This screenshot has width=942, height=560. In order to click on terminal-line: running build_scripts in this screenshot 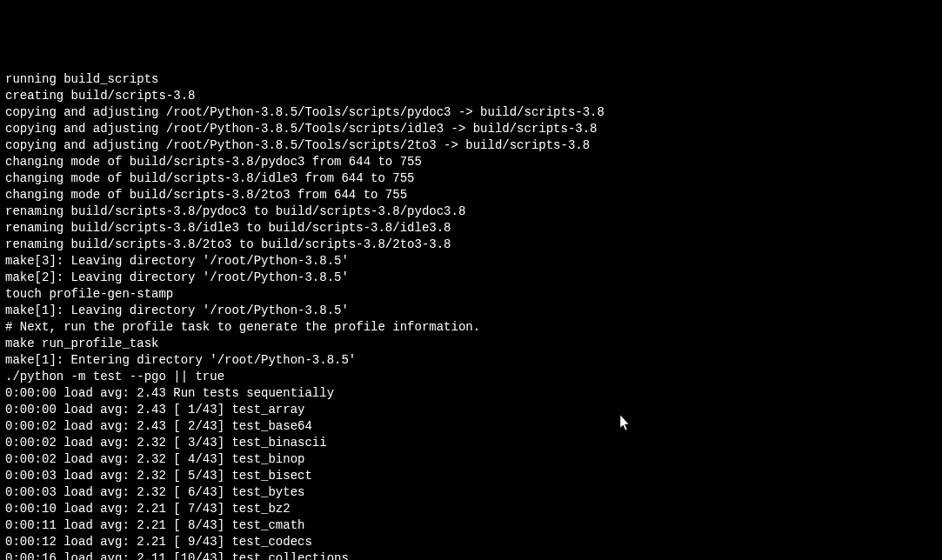, I will do `click(471, 80)`.